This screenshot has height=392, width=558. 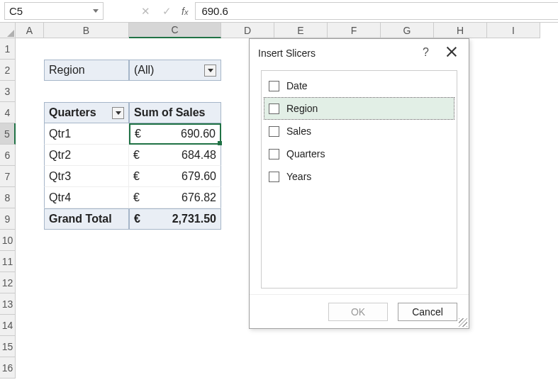 I want to click on slicer-field-quarters: Quarters, so click(x=359, y=154).